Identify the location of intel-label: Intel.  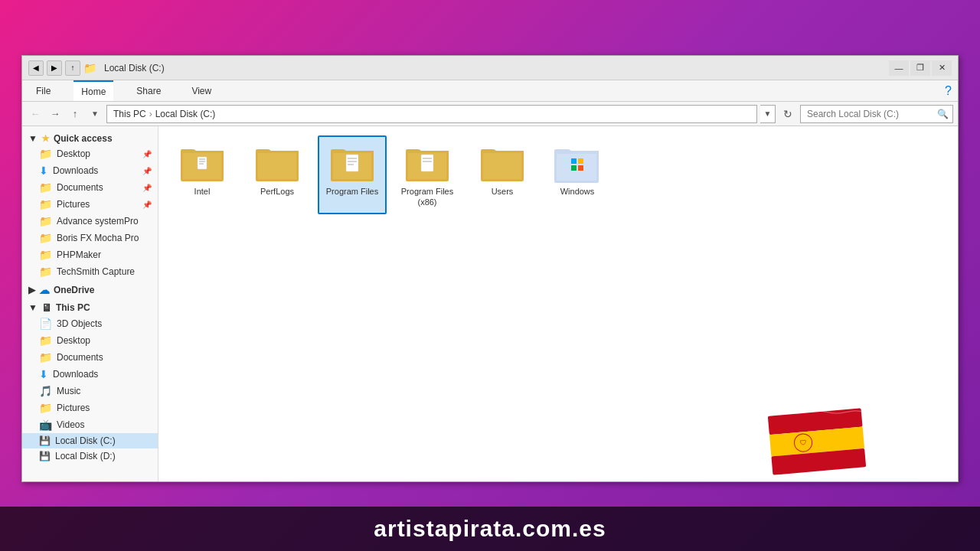
(202, 191).